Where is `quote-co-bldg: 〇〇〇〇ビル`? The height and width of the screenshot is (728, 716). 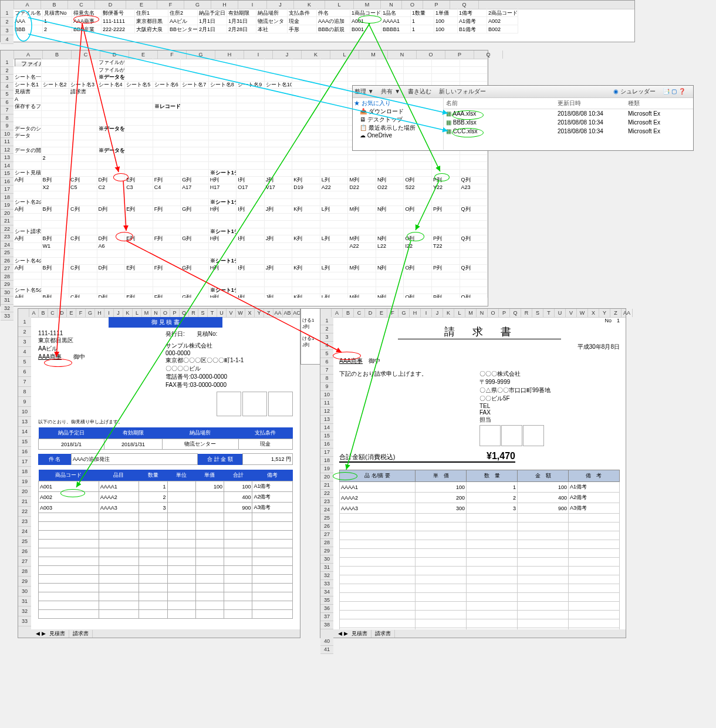
quote-co-bldg: 〇〇〇〇ビル is located at coordinates (229, 369).